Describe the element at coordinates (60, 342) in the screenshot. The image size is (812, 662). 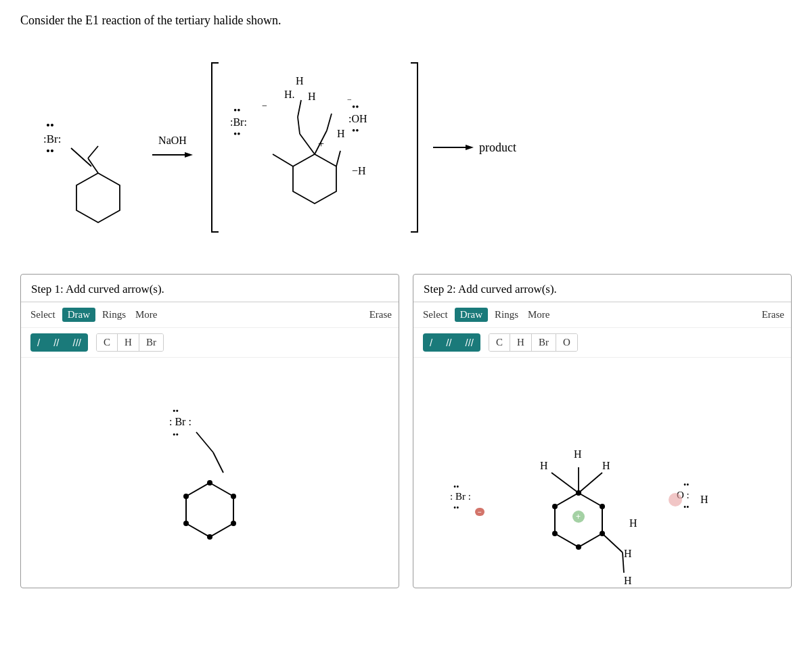
I see `step1-bond-tools: / // ///` at that location.